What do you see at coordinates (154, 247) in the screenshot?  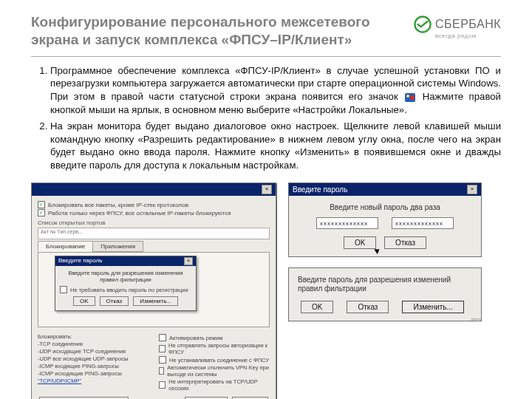 I see `tabs: Блокирование Приложения` at bounding box center [154, 247].